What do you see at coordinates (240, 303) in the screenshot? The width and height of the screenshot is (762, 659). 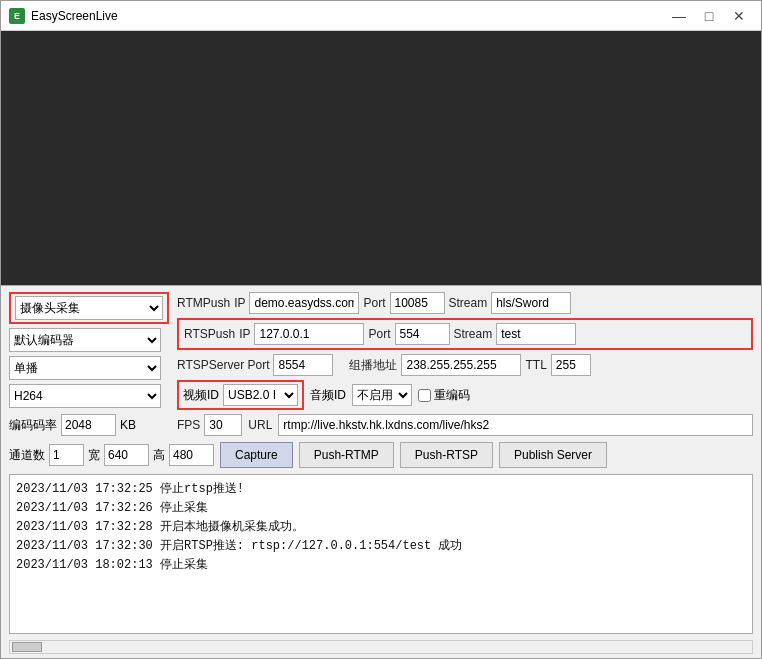 I see `rtmp-ip-label: IP` at bounding box center [240, 303].